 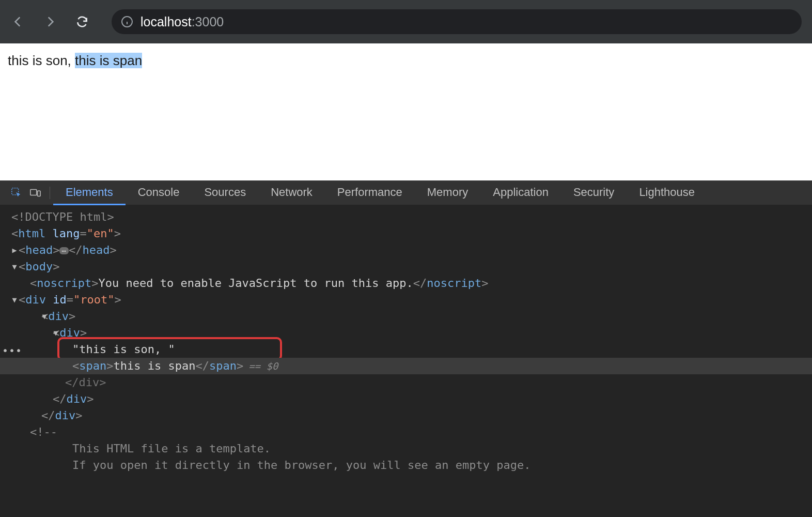 I want to click on dom-line: <head>⋯</head>, so click(x=406, y=250).